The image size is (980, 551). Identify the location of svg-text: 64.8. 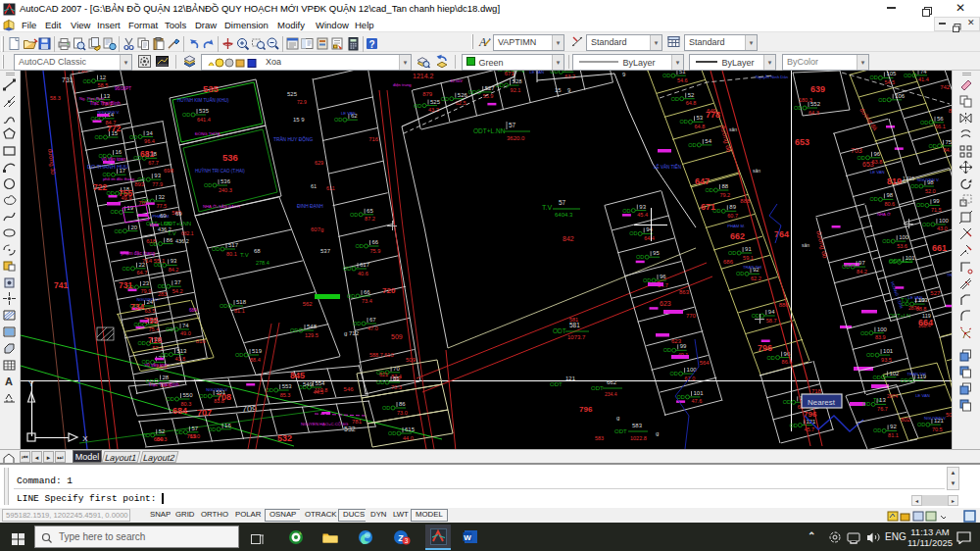
(700, 126).